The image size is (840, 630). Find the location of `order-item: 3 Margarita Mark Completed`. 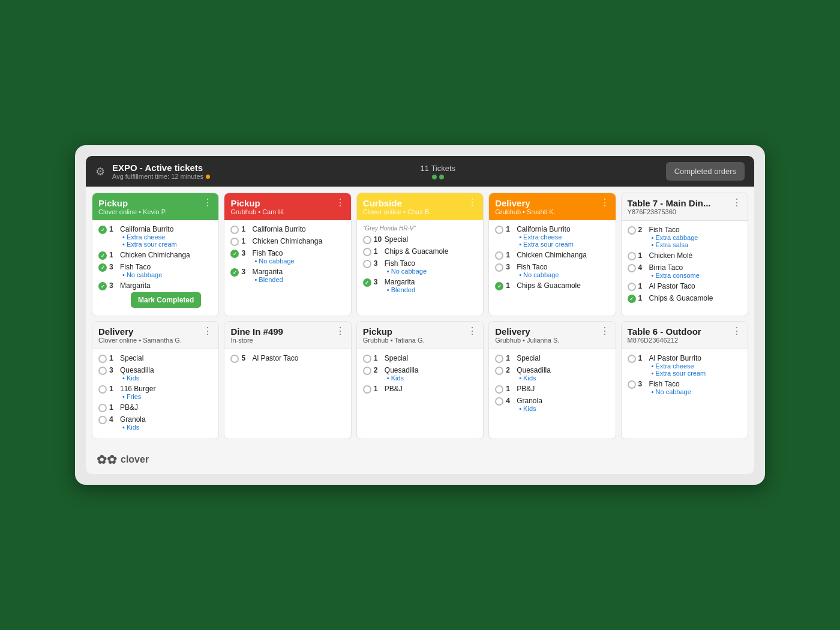

order-item: 3 Margarita Mark Completed is located at coordinates (155, 295).